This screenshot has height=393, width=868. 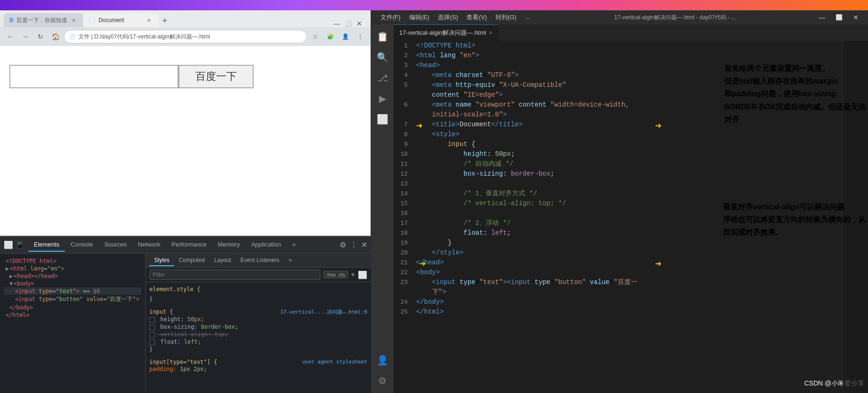 I want to click on profile-button: 👤, so click(x=345, y=37).